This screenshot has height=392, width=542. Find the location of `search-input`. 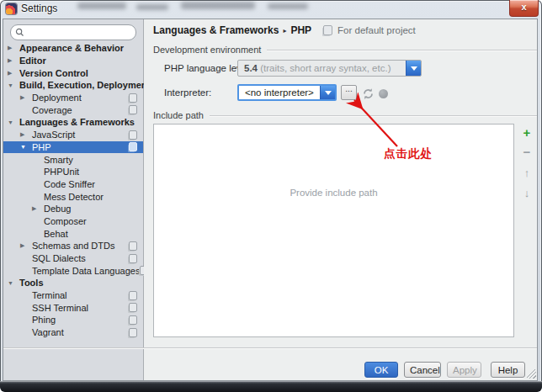

search-input is located at coordinates (73, 32).